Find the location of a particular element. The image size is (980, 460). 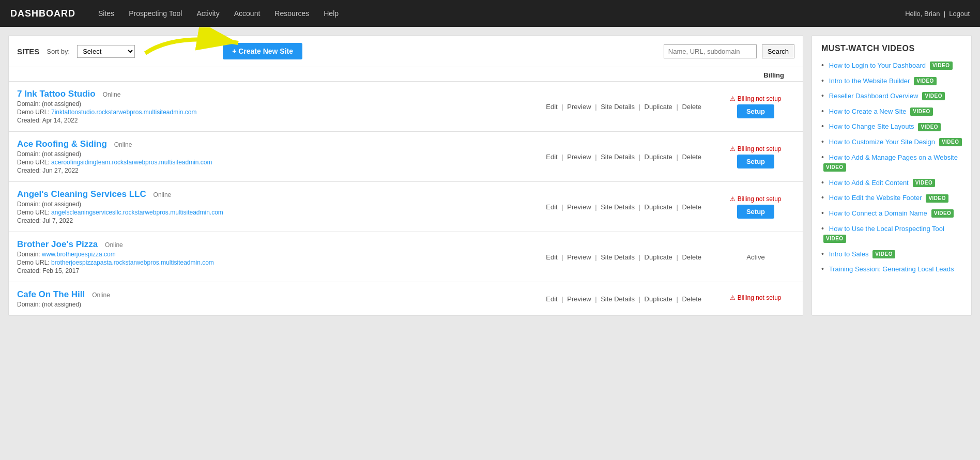

search-input is located at coordinates (710, 52).